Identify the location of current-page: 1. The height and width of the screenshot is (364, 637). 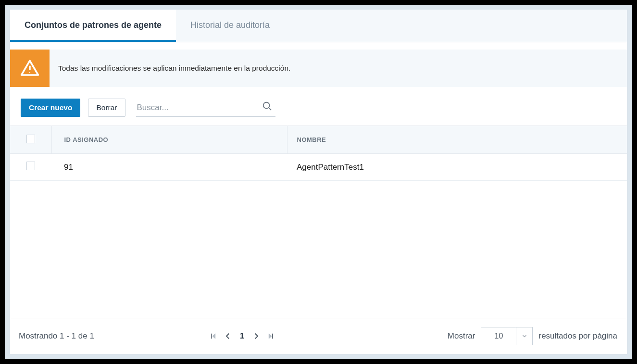
(242, 336).